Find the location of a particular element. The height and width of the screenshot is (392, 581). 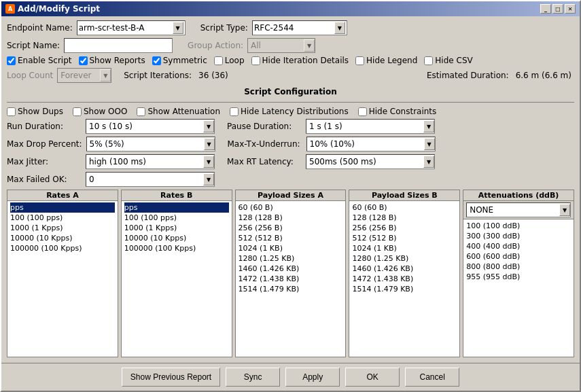

attenuation-item-1: 300 (300 ddB) is located at coordinates (518, 236).